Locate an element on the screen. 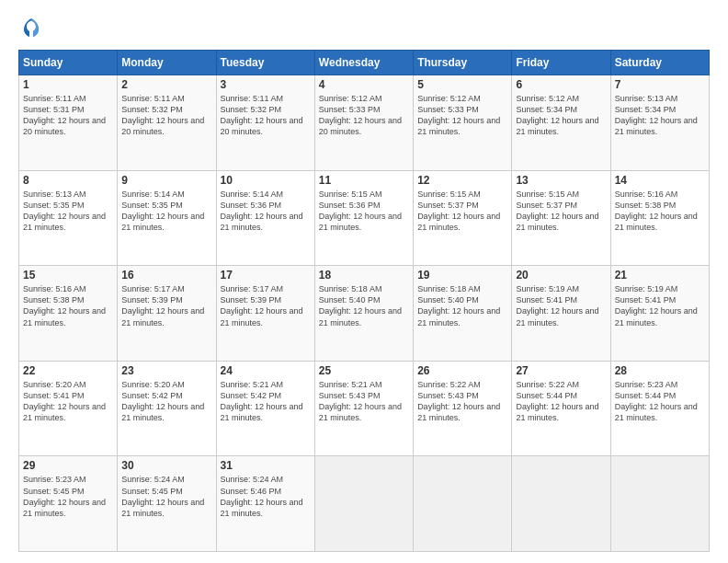 The height and width of the screenshot is (563, 728). day-info: Sunrise: 5:14 AM Sunset: 5:36 PM Dayligh… is located at coordinates (266, 212).